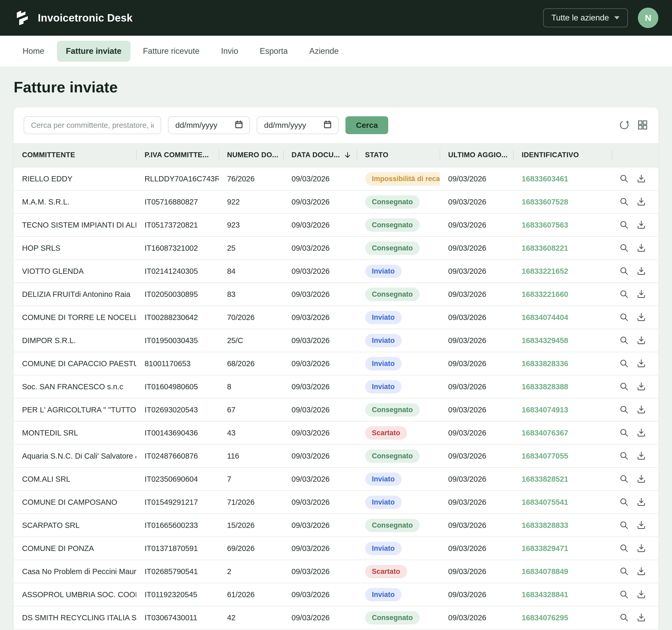  What do you see at coordinates (545, 341) in the screenshot?
I see `id-link: 16834329458` at bounding box center [545, 341].